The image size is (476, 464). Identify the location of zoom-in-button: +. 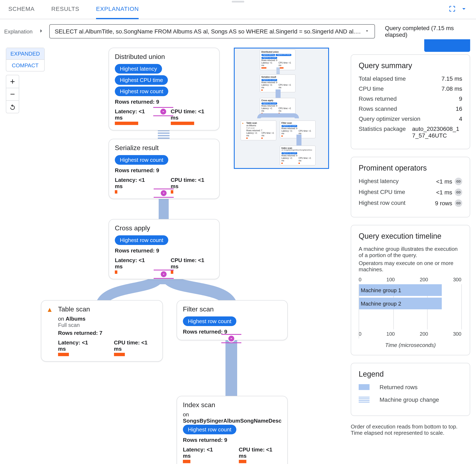
(13, 81).